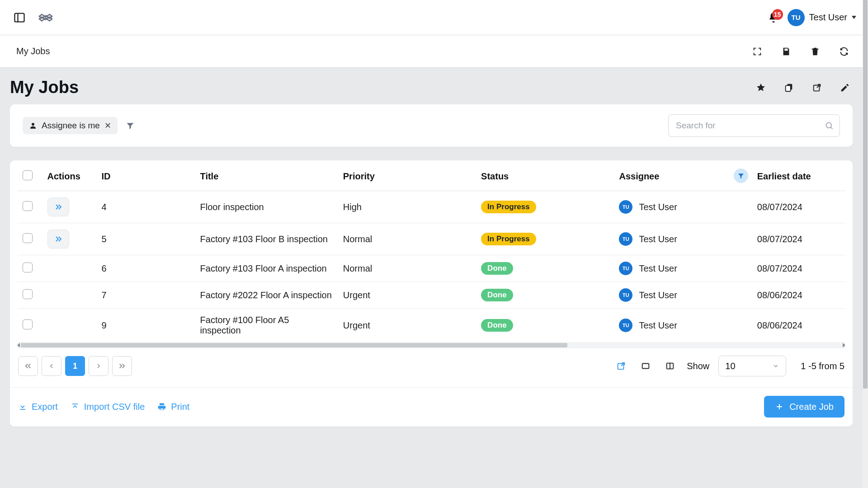  What do you see at coordinates (730, 366) in the screenshot?
I see `page-size-value: 10` at bounding box center [730, 366].